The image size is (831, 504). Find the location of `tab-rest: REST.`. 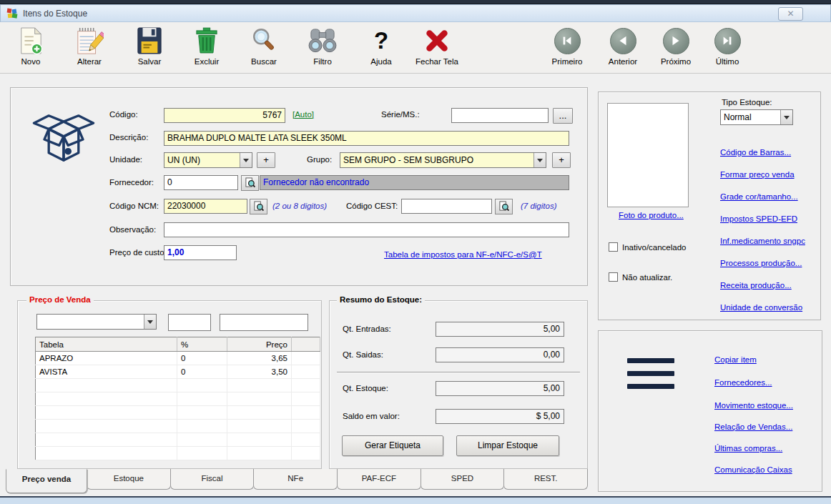

tab-rest: REST. is located at coordinates (546, 479).